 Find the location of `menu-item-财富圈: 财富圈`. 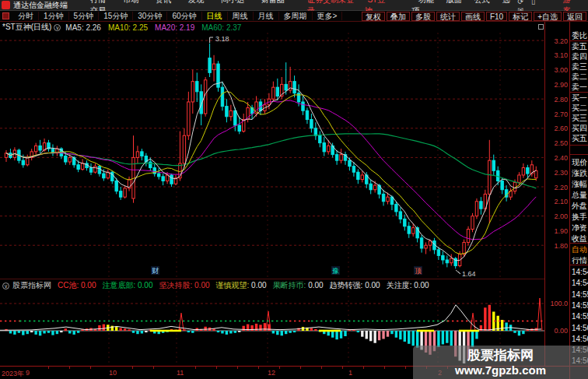

menu-item-财富圈: 财富圈 is located at coordinates (273, 2).